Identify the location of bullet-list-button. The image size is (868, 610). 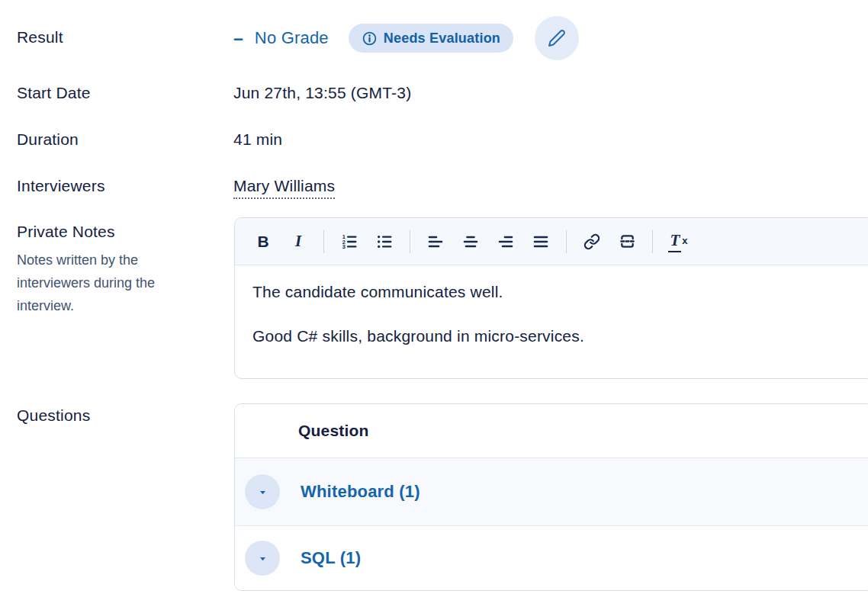
(384, 242).